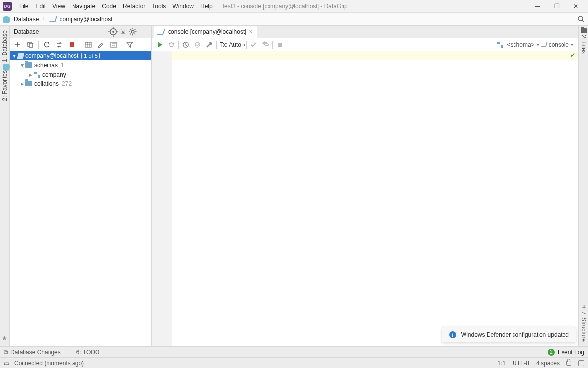  I want to click on table-view-button, so click(88, 45).